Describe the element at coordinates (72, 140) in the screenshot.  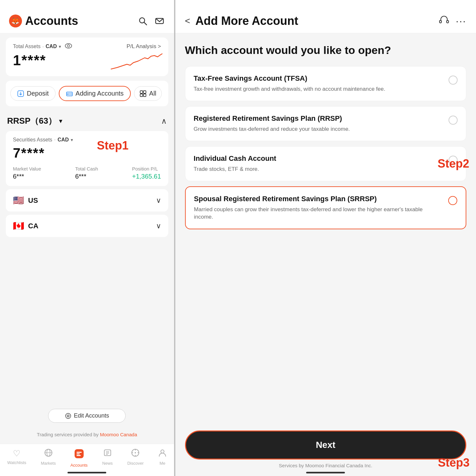
I see `securities-currency-arrow: ▾` at that location.